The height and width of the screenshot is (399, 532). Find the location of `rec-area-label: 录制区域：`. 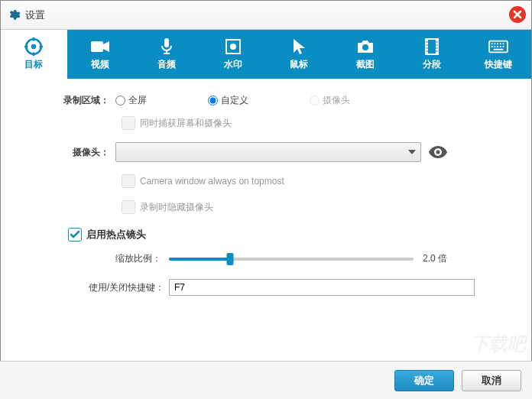

rec-area-label: 录制区域： is located at coordinates (66, 101).